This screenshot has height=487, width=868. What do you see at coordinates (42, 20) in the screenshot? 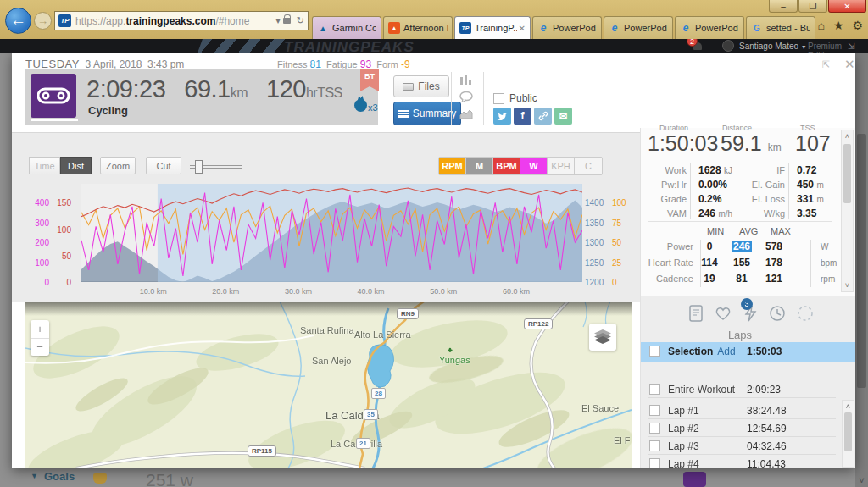
I see `forward-button: →` at bounding box center [42, 20].